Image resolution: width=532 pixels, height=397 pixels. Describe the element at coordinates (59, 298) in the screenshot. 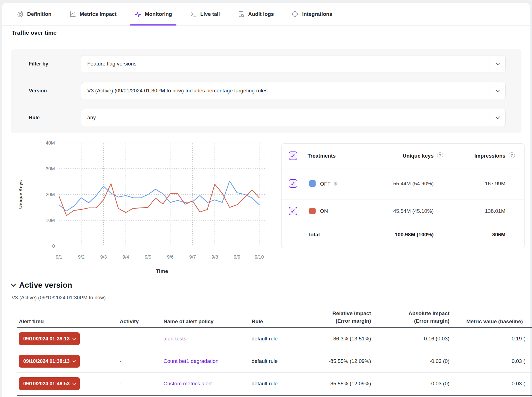

I see `active-version-subtitle: V3 (Active) (09/10/2024 01:30PM to now)` at that location.